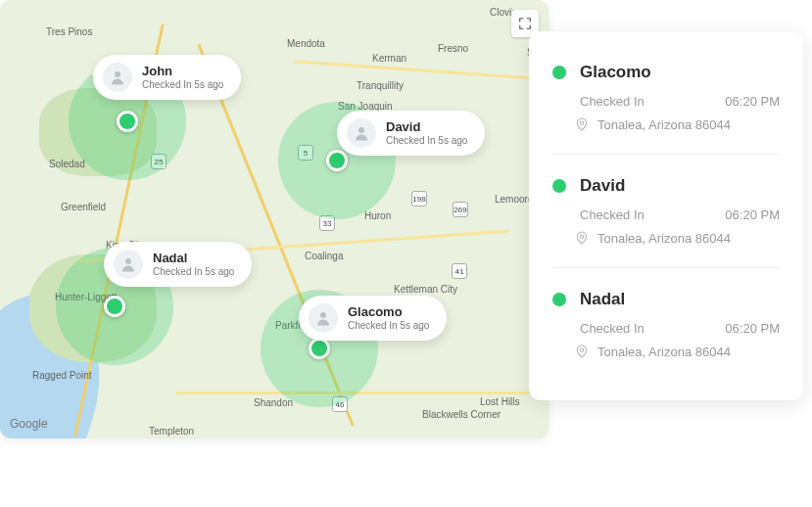 This screenshot has height=507, width=812. Describe the element at coordinates (666, 106) in the screenshot. I see `checkin-entry: GlacomoChecked In06:20 PMTonalea, Arizon…` at that location.